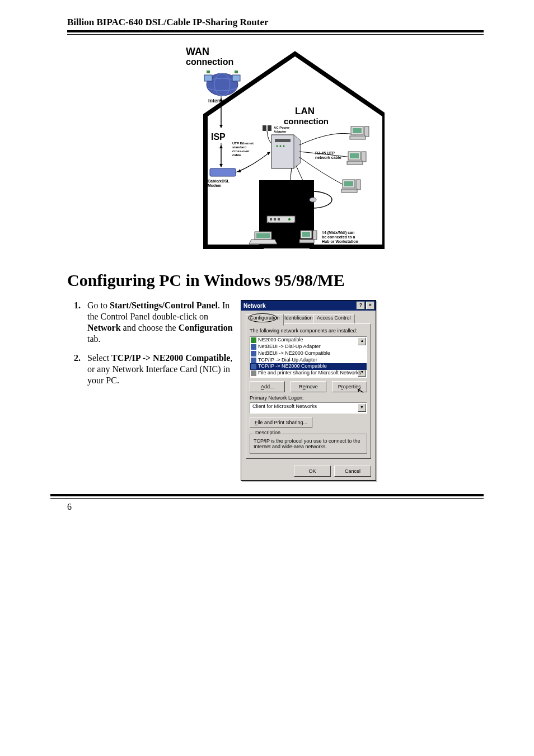  What do you see at coordinates (219, 181) in the screenshot?
I see `modem-label: Cable/xDSL` at bounding box center [219, 181].